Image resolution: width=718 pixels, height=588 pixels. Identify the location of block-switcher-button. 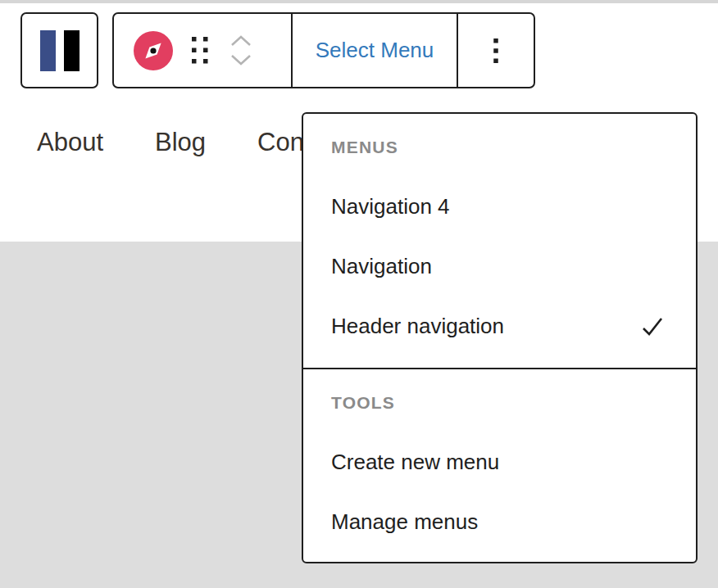
(59, 51).